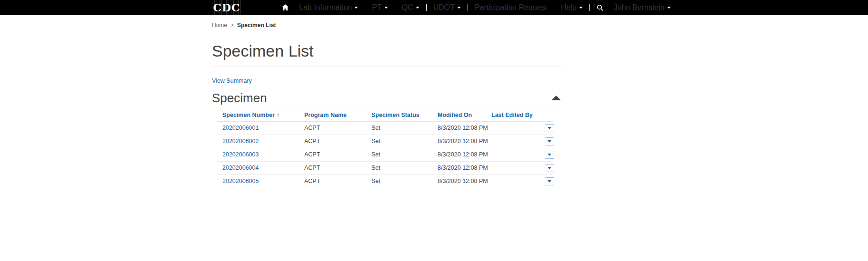 This screenshot has height=261, width=868. I want to click on nav-pt: PT, so click(380, 8).